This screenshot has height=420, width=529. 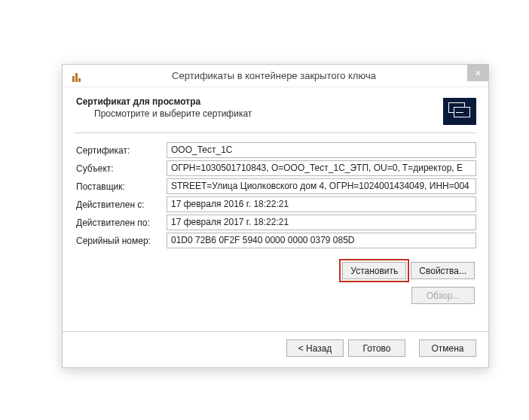 I want to click on browse-row: Обзор..., so click(x=276, y=295).